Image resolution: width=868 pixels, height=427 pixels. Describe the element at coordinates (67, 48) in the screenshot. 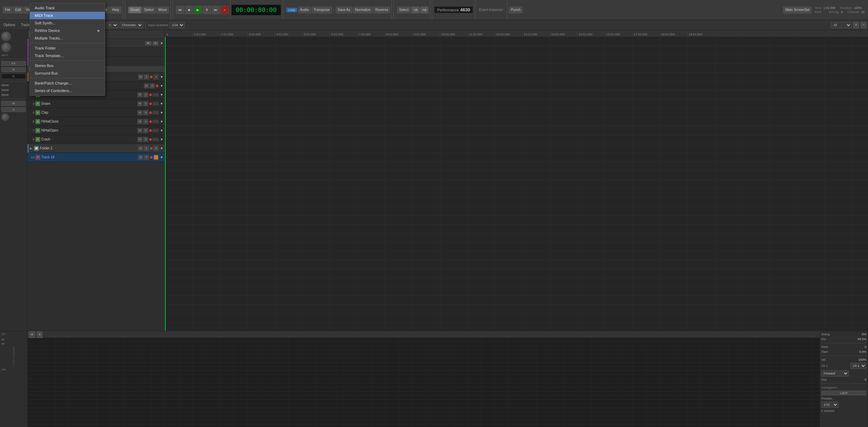

I see `menu-item-track-folder: Track Folder` at that location.